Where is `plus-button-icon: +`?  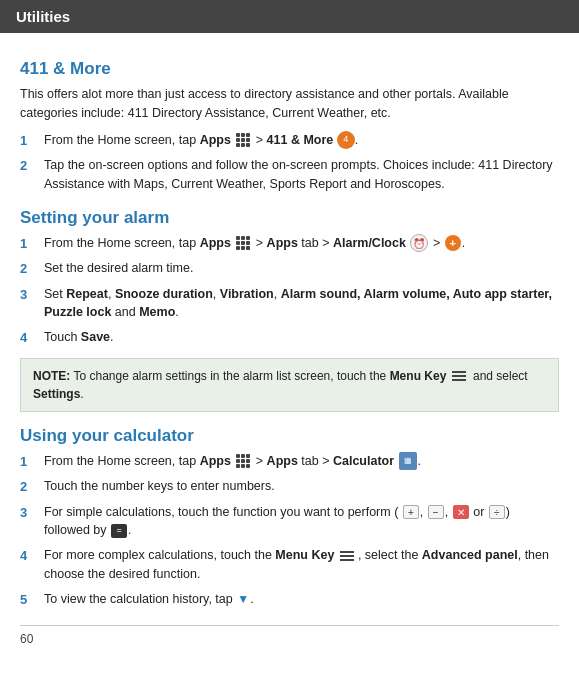
plus-button-icon: + is located at coordinates (411, 512).